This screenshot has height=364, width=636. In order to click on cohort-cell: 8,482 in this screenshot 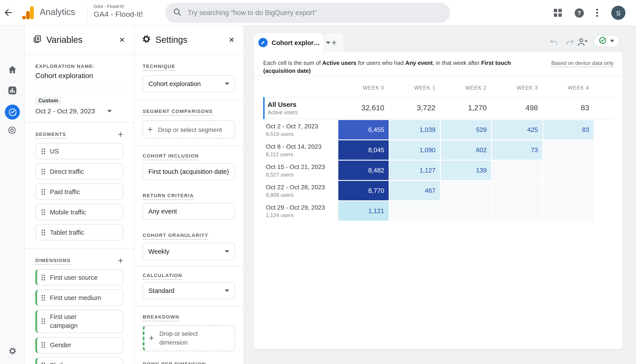, I will do `click(363, 170)`.